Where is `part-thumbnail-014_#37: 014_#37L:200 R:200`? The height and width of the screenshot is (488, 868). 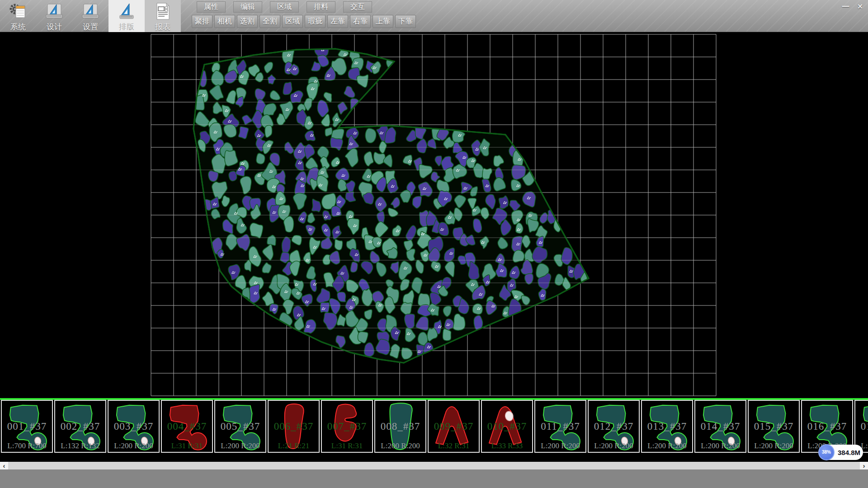 part-thumbnail-014_#37: 014_#37L:200 R:200 is located at coordinates (721, 427).